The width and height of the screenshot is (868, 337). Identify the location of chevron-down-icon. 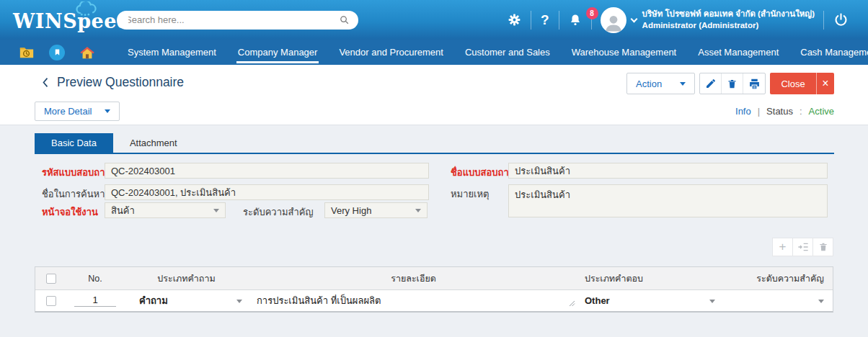
(634, 19).